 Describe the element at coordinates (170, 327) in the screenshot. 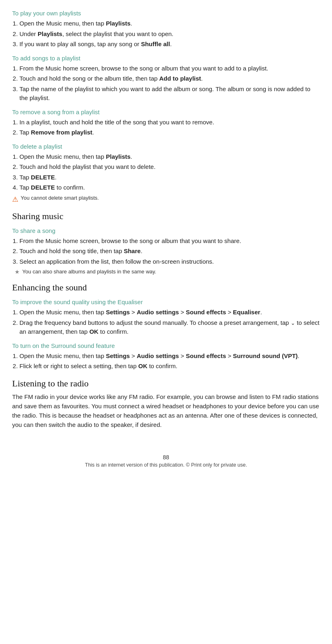

I see `list-item: Drag the frequency band buttons to adjus…` at that location.